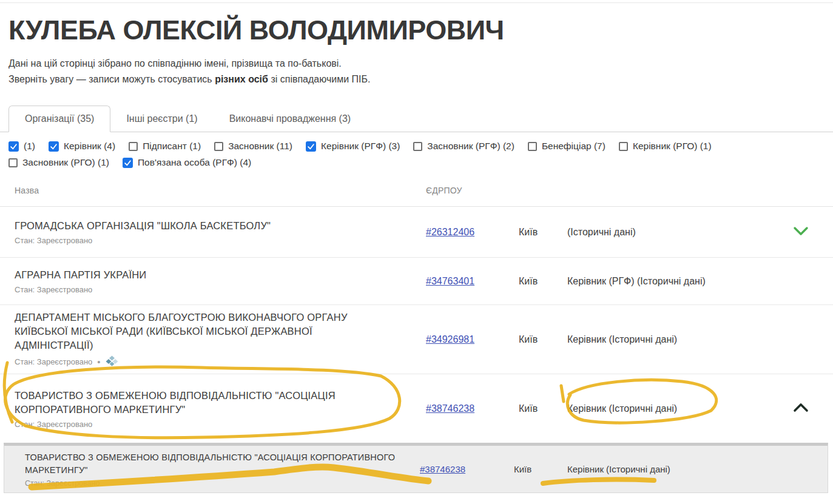 This screenshot has height=504, width=833. What do you see at coordinates (217, 190) in the screenshot?
I see `column-header-name: Назва` at bounding box center [217, 190].